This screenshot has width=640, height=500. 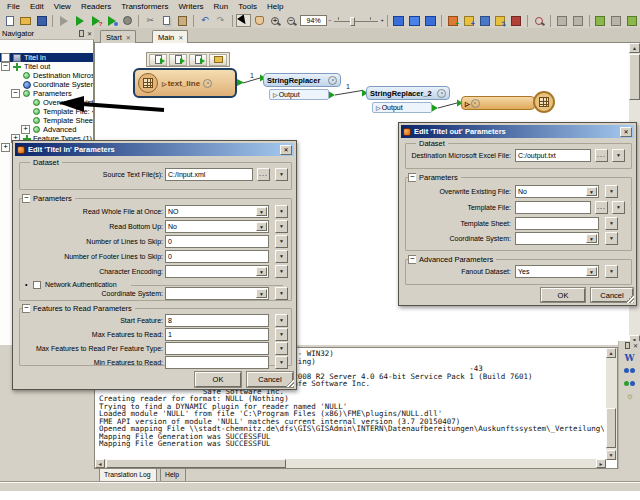 I want to click on log-vertical-scrollbar: ▲ ▼, so click(x=612, y=404).